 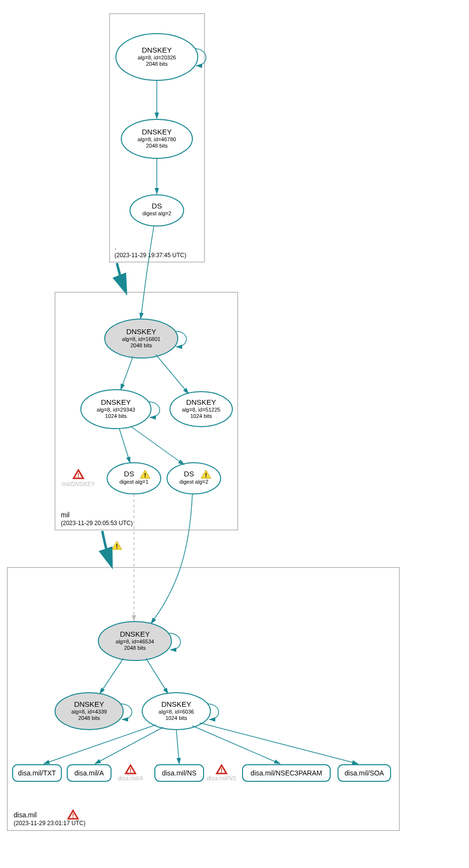 What do you see at coordinates (134, 478) in the screenshot?
I see `node-mil-ds1: DS digest alg=1` at bounding box center [134, 478].